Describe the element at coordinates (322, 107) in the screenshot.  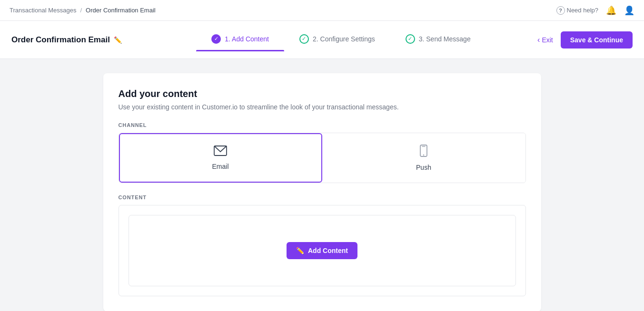
I see `card-description: Use your existing content in Customer.io…` at that location.